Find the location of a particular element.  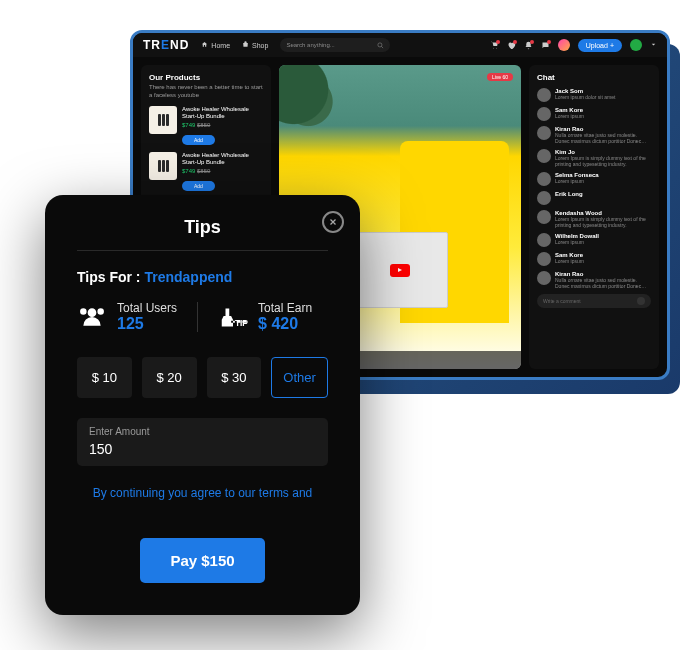

cart-icon is located at coordinates (494, 46).